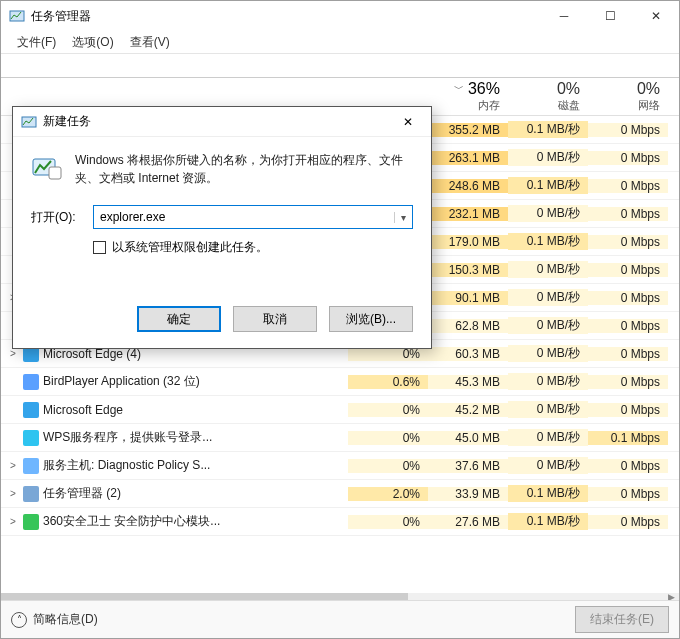  What do you see at coordinates (174, 494) in the screenshot?
I see `name-cell: >任务管理器 (2)` at bounding box center [174, 494].